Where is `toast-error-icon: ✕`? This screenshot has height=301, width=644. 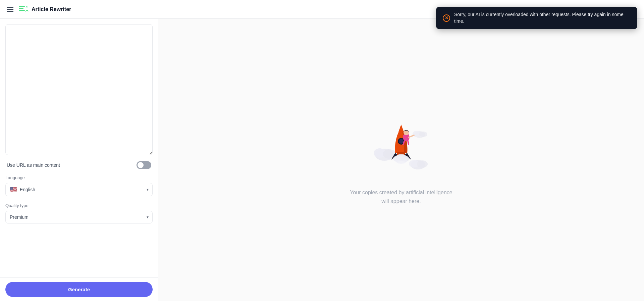
toast-error-icon: ✕ is located at coordinates (446, 18).